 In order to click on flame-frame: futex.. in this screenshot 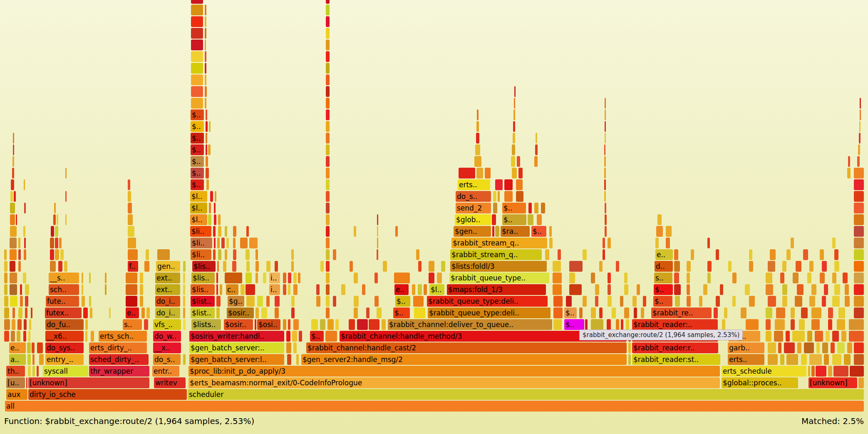, I will do `click(63, 313)`.